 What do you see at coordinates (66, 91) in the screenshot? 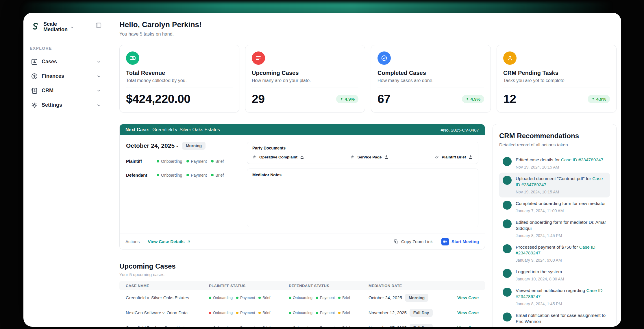
I see `sidebar-item-crm: CRM` at bounding box center [66, 91].